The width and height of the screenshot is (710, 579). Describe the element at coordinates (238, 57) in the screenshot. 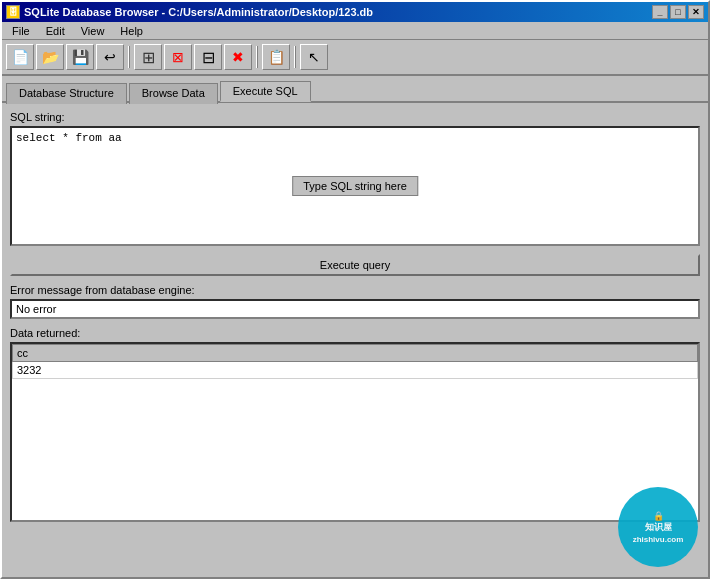

I see `row-delete-button: ✖` at that location.